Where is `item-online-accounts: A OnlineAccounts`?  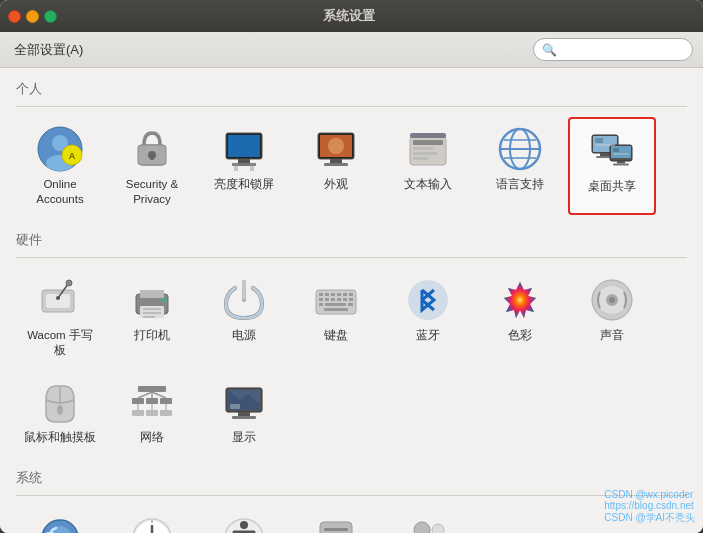
item-online-accounts: A OnlineAccounts is located at coordinates (60, 166).